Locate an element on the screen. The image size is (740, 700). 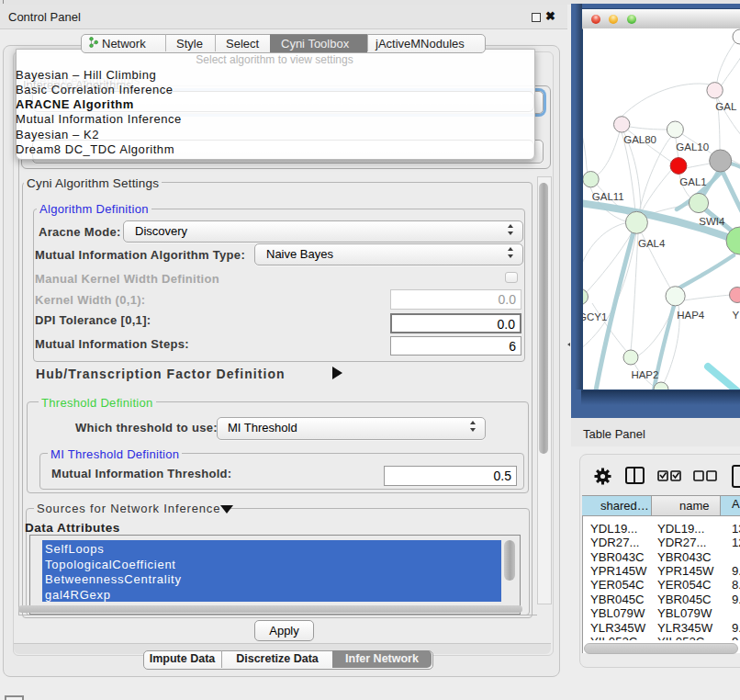
svg-text: SWI4 is located at coordinates (712, 221).